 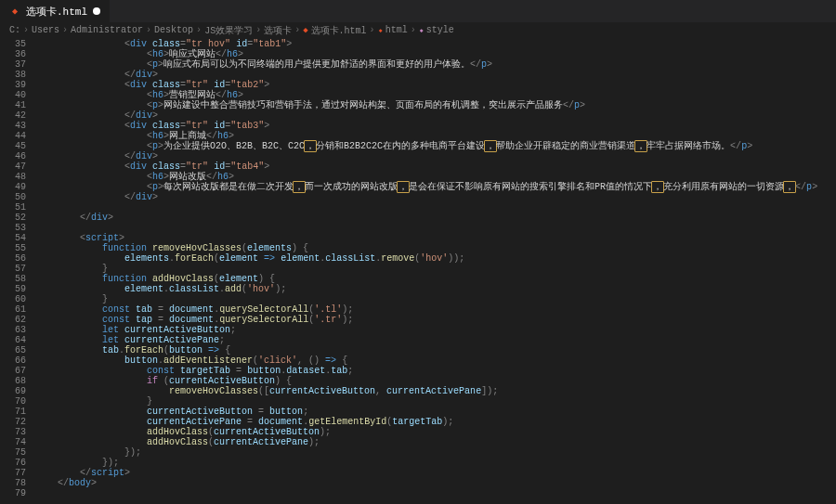 What do you see at coordinates (393, 30) in the screenshot?
I see `breadcrumb-symbol: ⬥html` at bounding box center [393, 30].